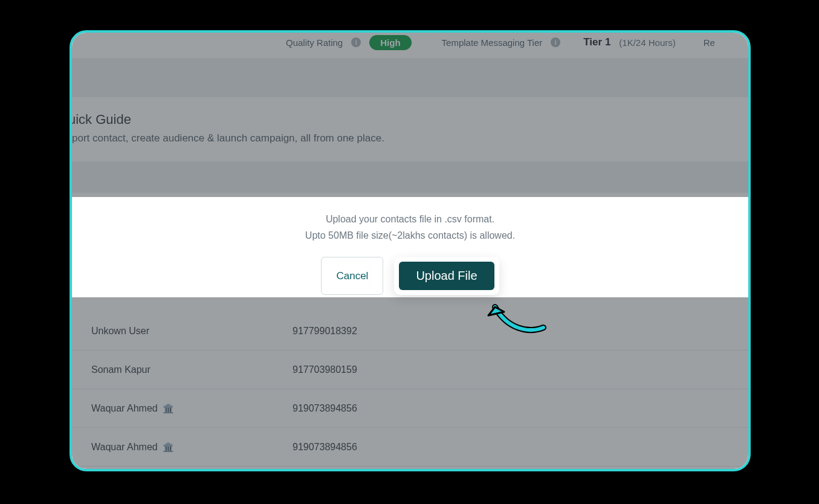  Describe the element at coordinates (410, 45) in the screenshot. I see `header-strip: Quality Rating i High Template Messaging…` at that location.